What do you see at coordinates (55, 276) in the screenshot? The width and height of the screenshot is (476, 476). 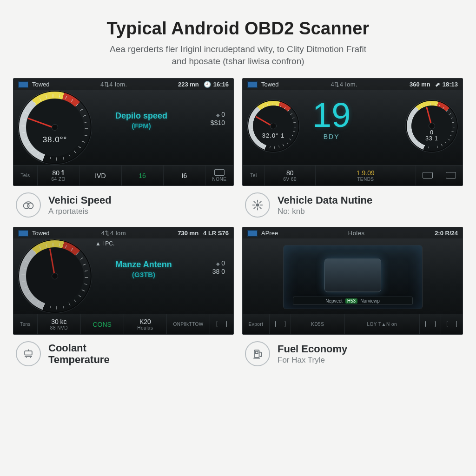 I see `coolant-gauge` at bounding box center [55, 276].